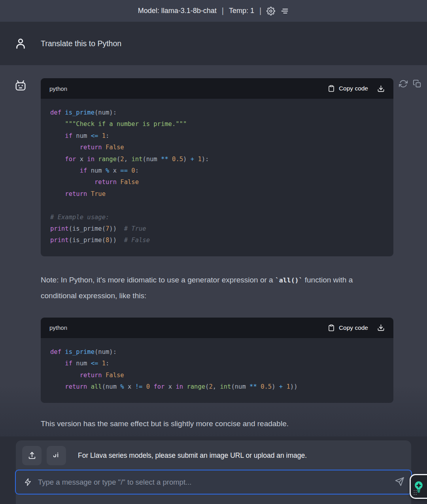 The width and height of the screenshot is (427, 504). I want to click on user-message-row: Translate this to Python, so click(214, 43).